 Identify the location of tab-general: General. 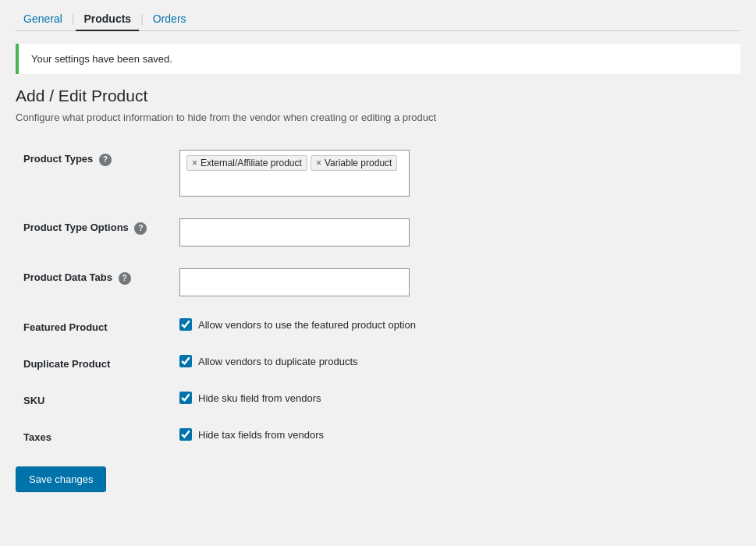
(43, 19).